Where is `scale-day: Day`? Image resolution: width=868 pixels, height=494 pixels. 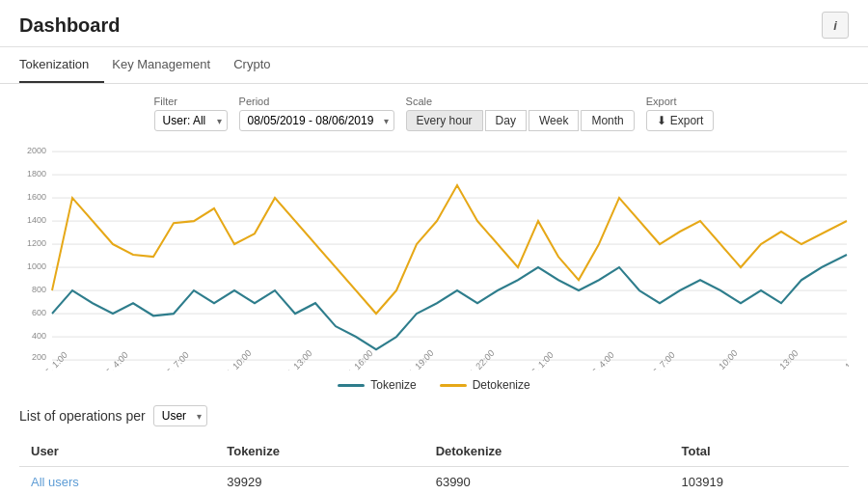 scale-day: Day is located at coordinates (505, 121).